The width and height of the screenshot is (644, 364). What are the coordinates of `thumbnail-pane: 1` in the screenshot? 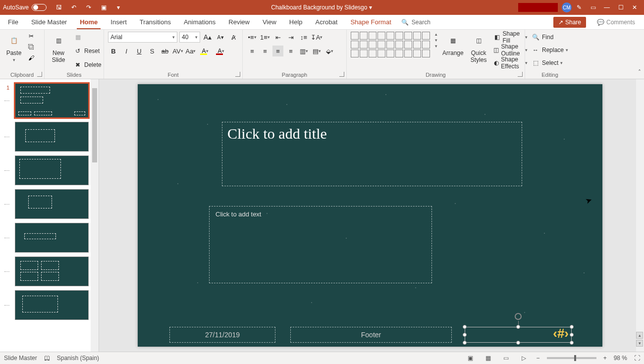 It's located at (50, 215).